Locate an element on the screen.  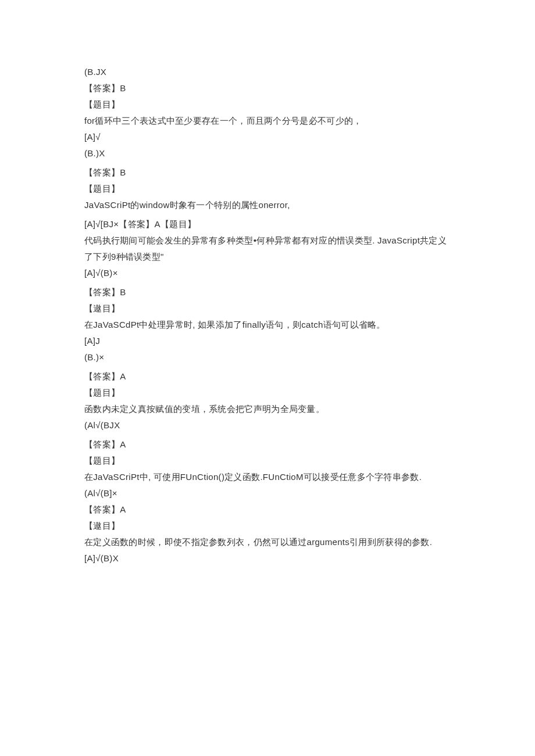
text-line: 在定义函数的时候，即使不指定参数列衣，仍然可以通过arguments引用到所获得… is located at coordinates (269, 550).